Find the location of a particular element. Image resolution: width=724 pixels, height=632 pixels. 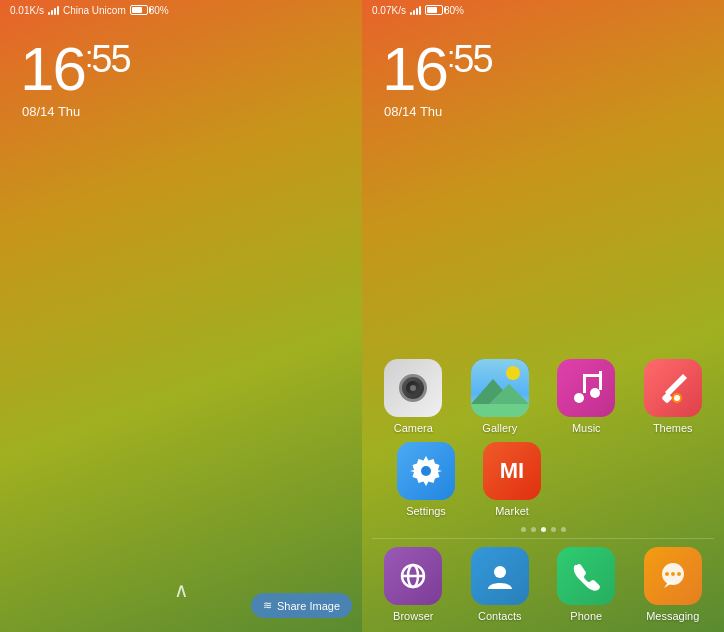

phone-svg is located at coordinates (586, 576).